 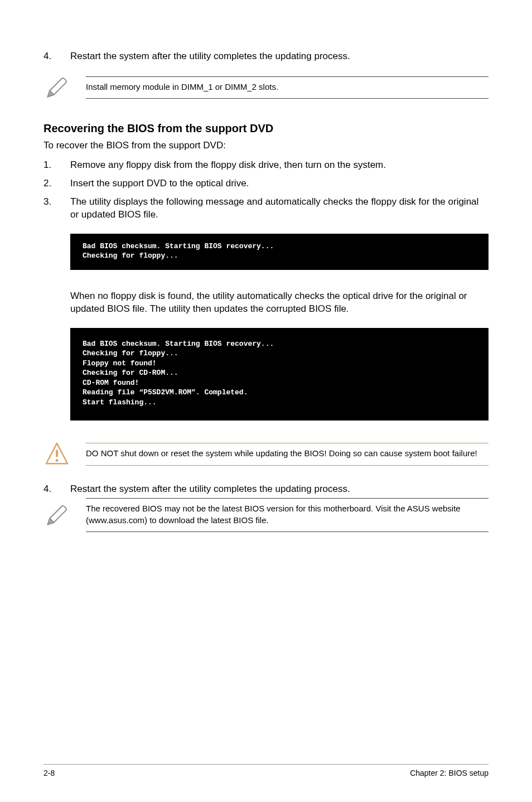 What do you see at coordinates (57, 165) in the screenshot?
I see `step-number: 1.` at bounding box center [57, 165].